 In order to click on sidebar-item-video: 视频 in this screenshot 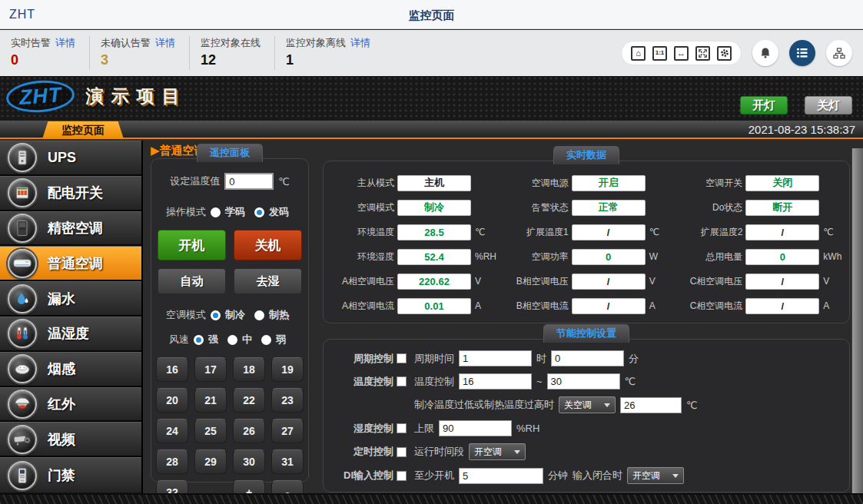, I will do `click(71, 439)`.